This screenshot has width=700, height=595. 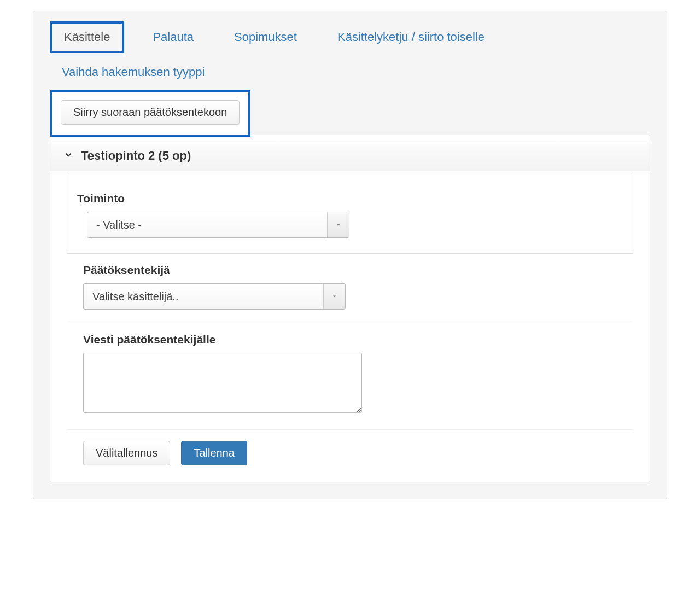 I want to click on action-label: Toiminto, so click(x=350, y=199).